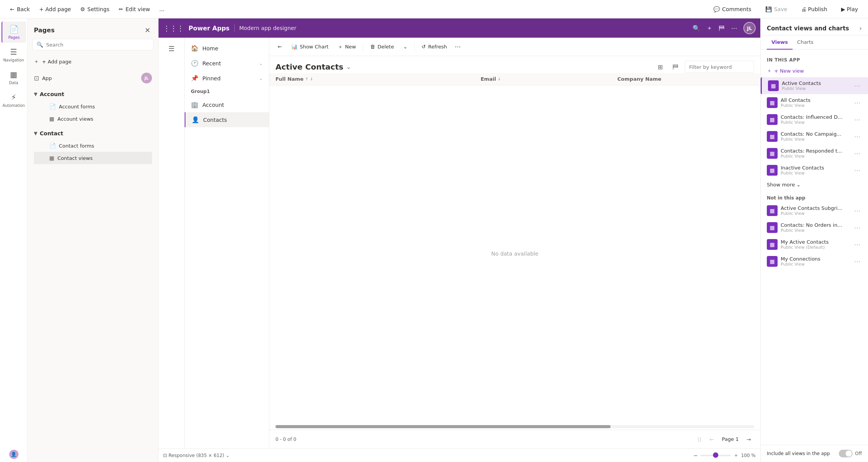  Describe the element at coordinates (227, 105) in the screenshot. I see `sidebar-account: 🏢 Account` at that location.